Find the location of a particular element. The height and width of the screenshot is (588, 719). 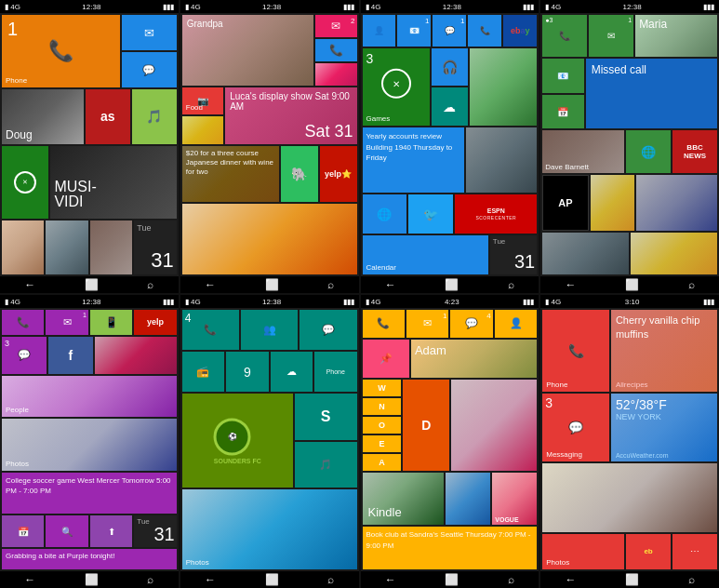

bbc-tile: BBCNEWS is located at coordinates (695, 151).